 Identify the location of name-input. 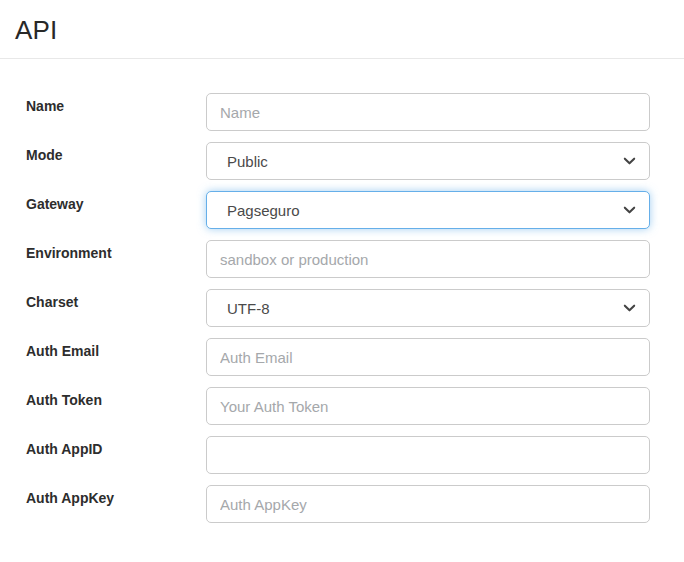
(428, 112).